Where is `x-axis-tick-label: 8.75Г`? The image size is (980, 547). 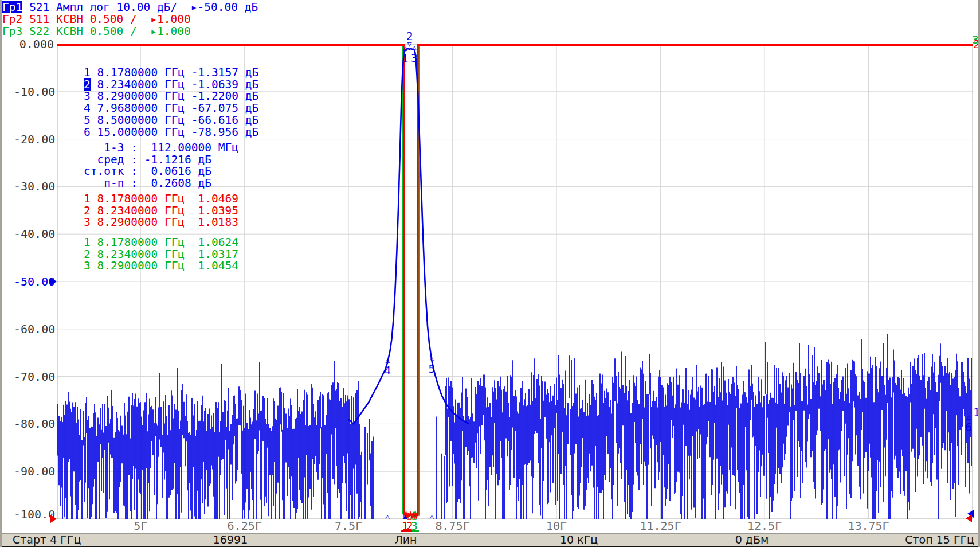
x-axis-tick-label: 8.75Г is located at coordinates (453, 526).